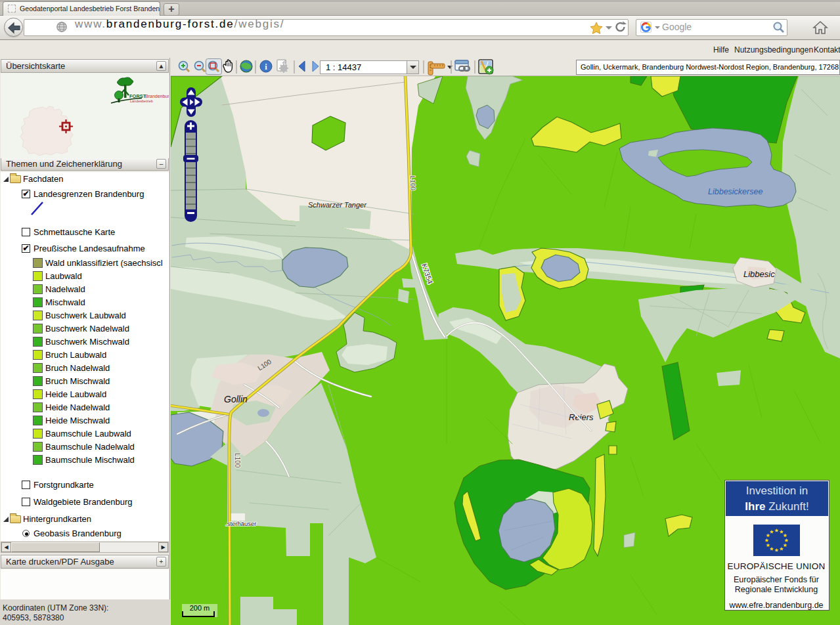 This screenshot has width=840, height=625. What do you see at coordinates (759, 274) in the screenshot?
I see `svg-text: Libbesic` at bounding box center [759, 274].